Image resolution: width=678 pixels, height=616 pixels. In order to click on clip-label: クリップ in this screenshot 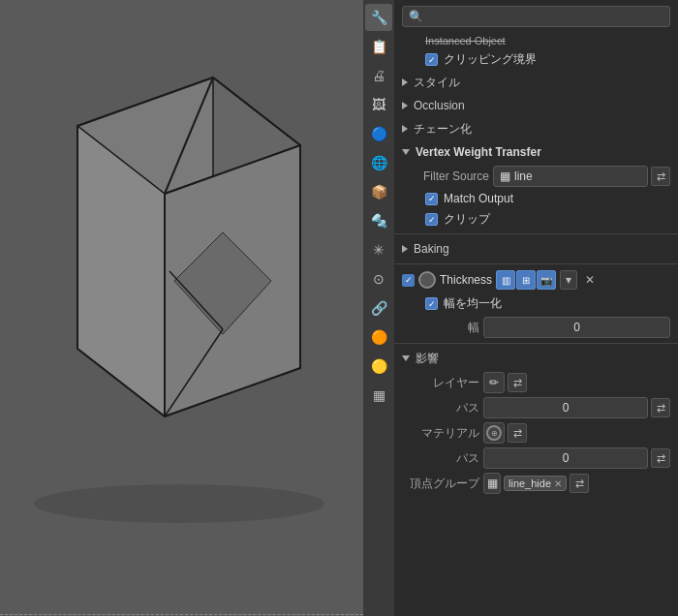, I will do `click(467, 219)`.